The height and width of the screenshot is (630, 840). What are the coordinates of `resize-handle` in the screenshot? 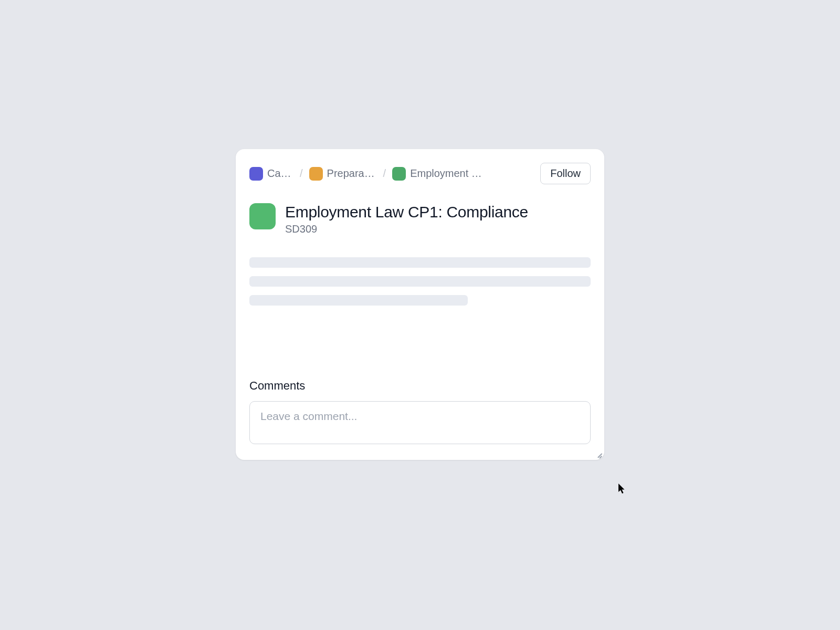 It's located at (598, 454).